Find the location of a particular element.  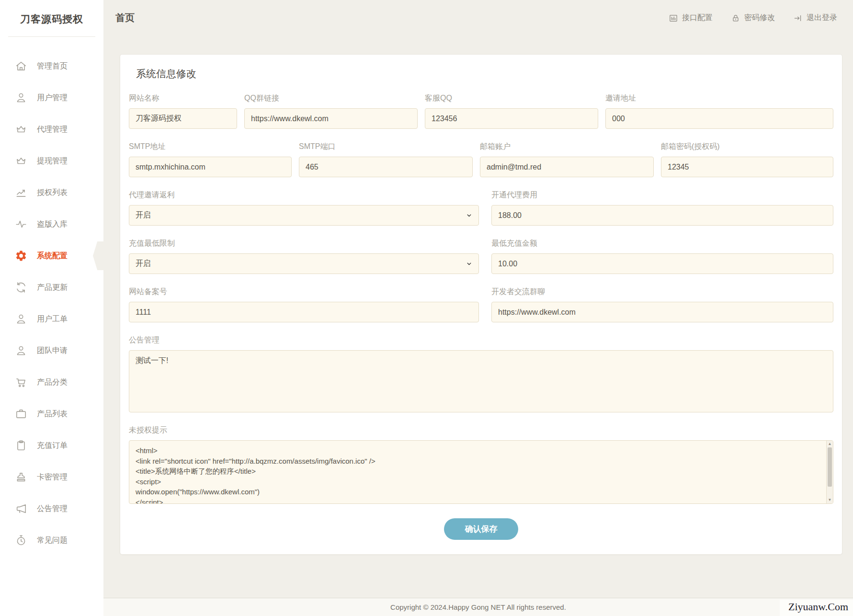

field-smtp-address: SMTP地址 is located at coordinates (210, 160).